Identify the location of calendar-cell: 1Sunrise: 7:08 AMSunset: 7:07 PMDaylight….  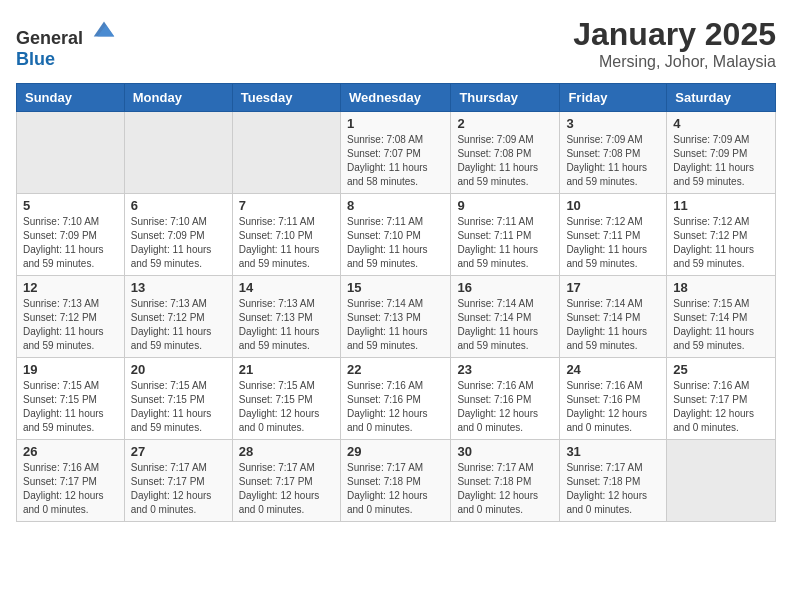
(395, 153).